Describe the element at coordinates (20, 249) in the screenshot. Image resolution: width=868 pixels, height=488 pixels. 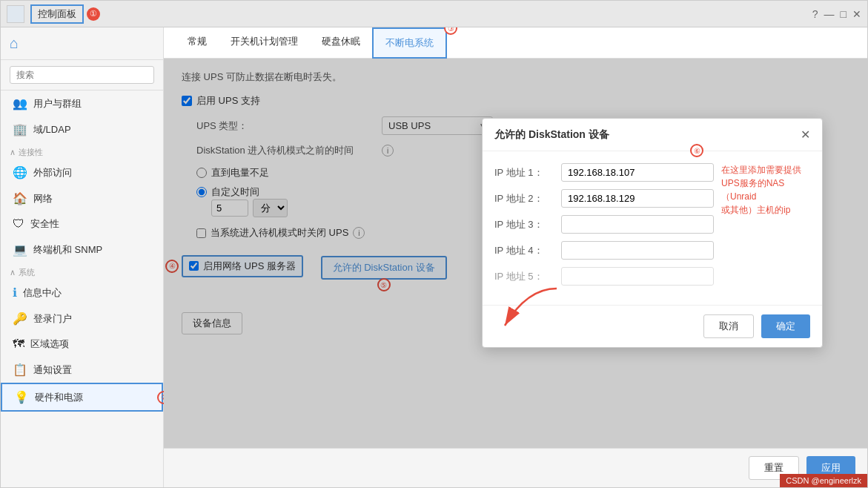
I see `terminal-icon: 💻` at that location.